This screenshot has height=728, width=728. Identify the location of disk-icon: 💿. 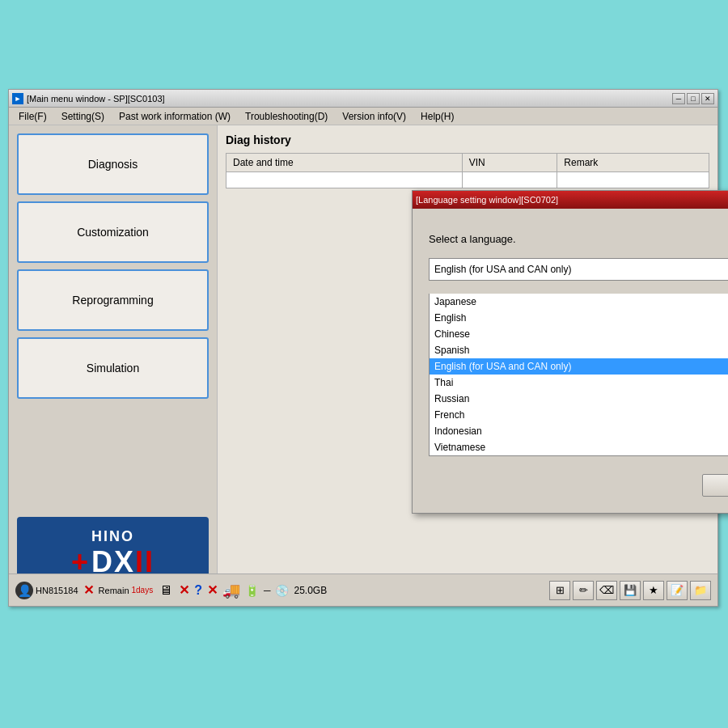
(281, 590).